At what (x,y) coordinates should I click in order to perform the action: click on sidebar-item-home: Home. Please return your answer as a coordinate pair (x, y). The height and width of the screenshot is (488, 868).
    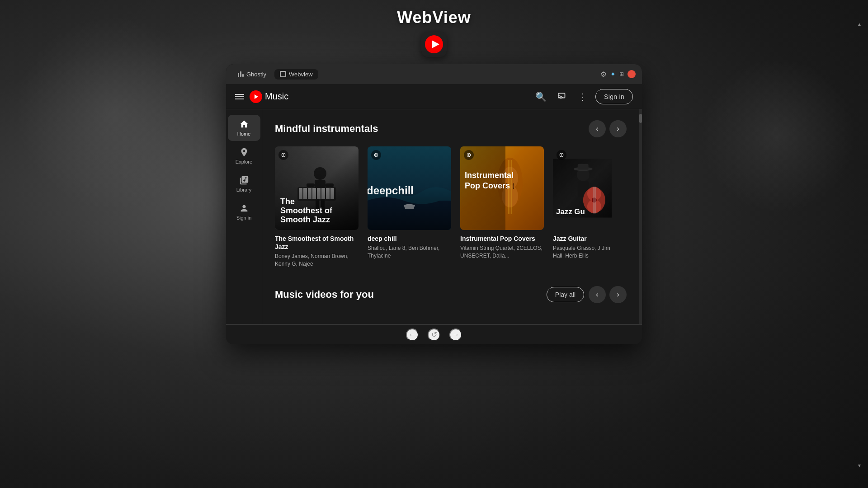
    Looking at the image, I should click on (244, 128).